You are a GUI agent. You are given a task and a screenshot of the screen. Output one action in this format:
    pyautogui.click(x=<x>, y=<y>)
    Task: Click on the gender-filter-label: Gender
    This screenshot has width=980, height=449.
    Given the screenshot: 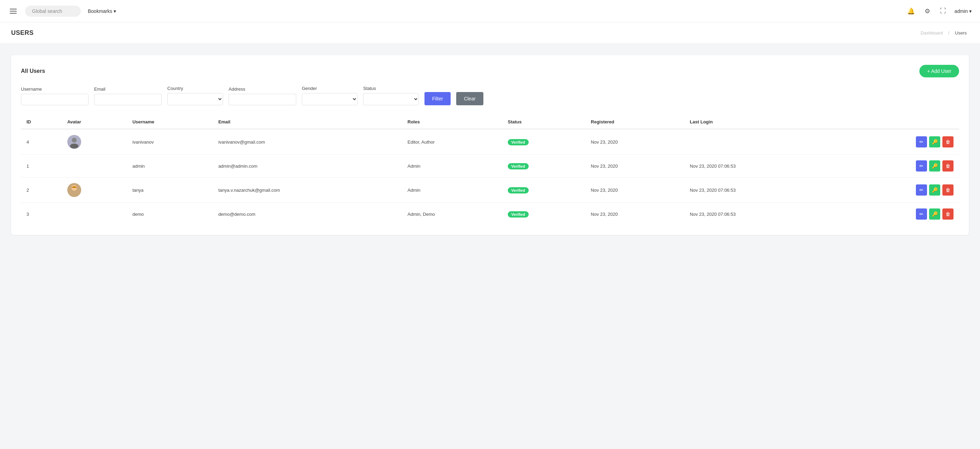 What is the action you would take?
    pyautogui.click(x=329, y=88)
    